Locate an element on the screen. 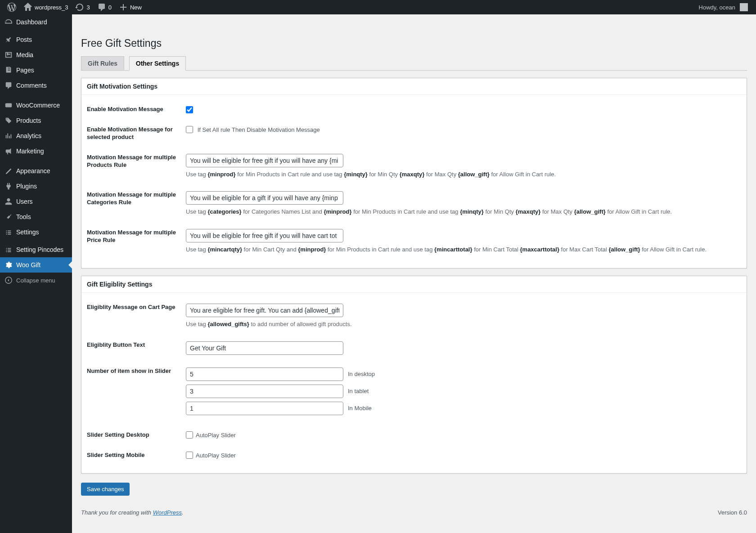 The width and height of the screenshot is (756, 533). button-text-label: Eligiblity Button Text is located at coordinates (136, 345).